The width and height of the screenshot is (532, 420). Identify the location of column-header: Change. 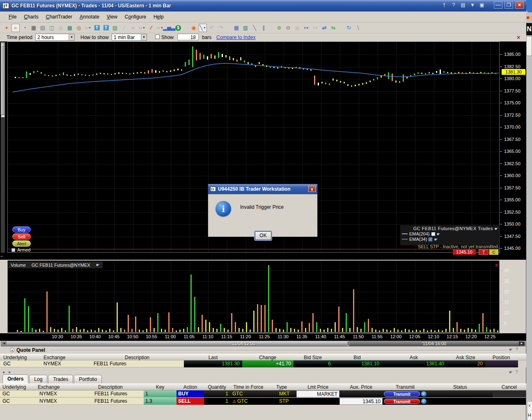
(268, 358).